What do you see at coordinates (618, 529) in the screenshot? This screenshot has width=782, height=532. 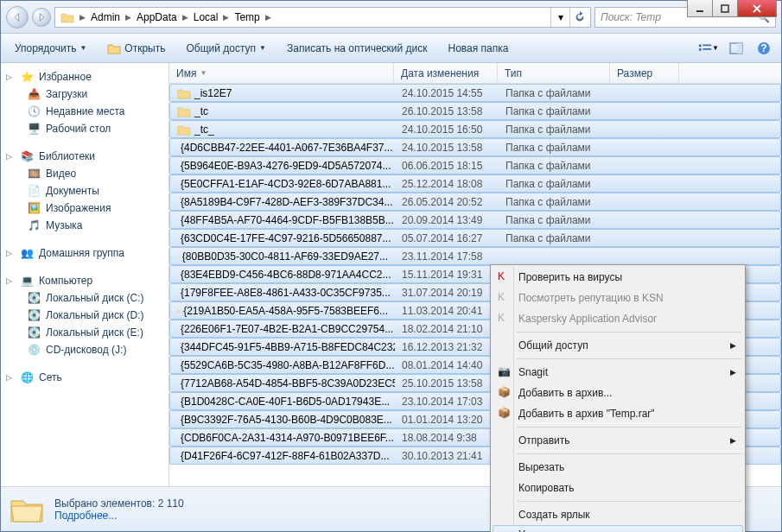 I see `cm-delete: Удалить` at bounding box center [618, 529].